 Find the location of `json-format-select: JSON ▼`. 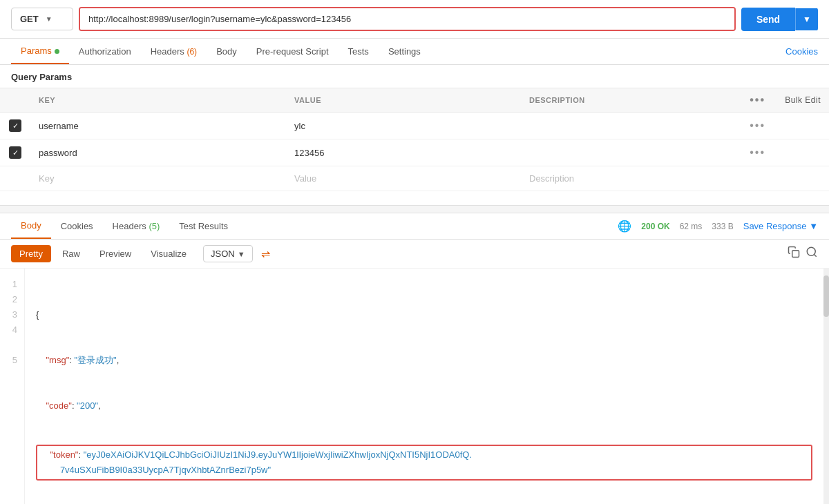

json-format-select: JSON ▼ is located at coordinates (228, 254).